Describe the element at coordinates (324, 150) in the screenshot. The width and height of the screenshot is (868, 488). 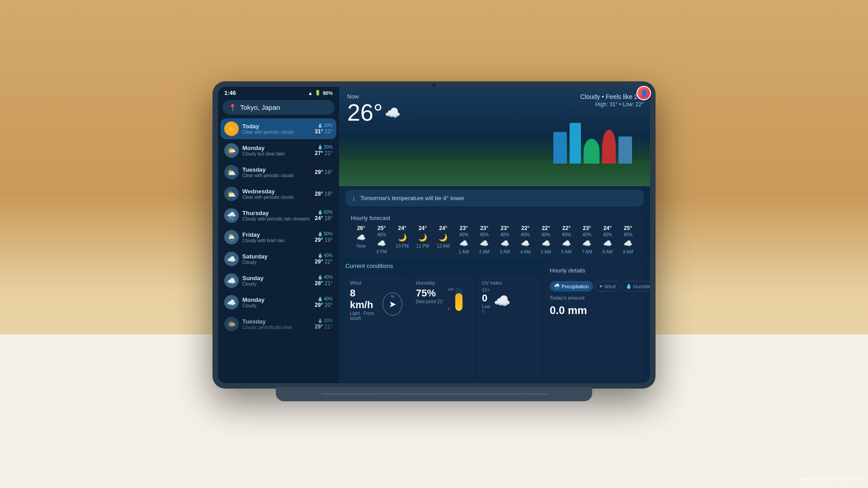
I see `monday1-rain-temps: 💧 30% 27° 21°` at that location.